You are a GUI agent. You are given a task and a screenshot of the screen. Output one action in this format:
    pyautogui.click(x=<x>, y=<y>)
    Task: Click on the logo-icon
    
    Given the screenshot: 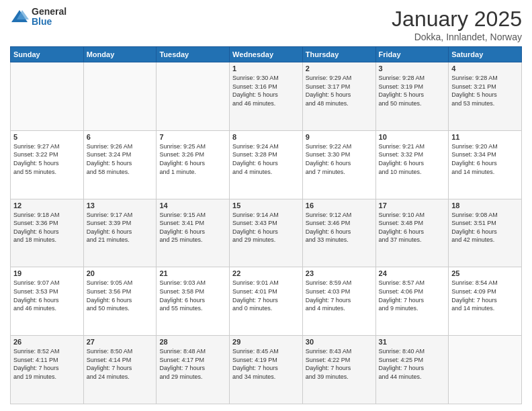 What is the action you would take?
    pyautogui.click(x=19, y=17)
    